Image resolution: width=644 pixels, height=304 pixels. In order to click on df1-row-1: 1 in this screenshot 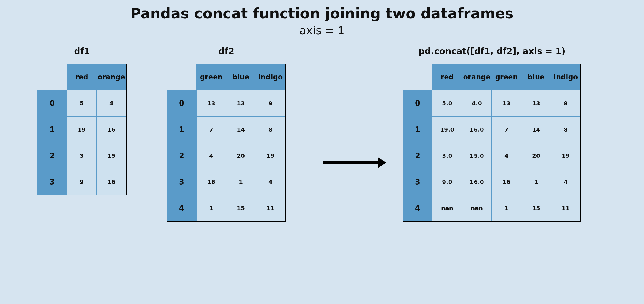, I will do `click(52, 130)`.